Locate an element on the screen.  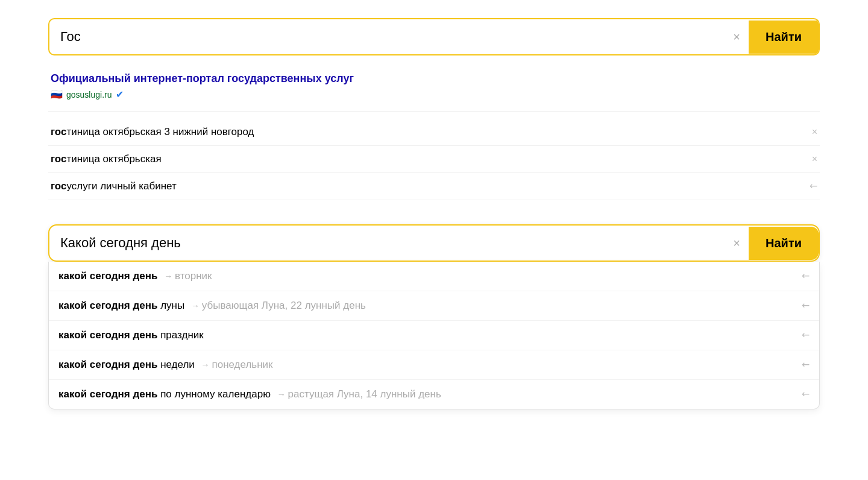
suggestion-text-2-2: какой сегодня день луны → убывающая Луна… is located at coordinates (427, 306).